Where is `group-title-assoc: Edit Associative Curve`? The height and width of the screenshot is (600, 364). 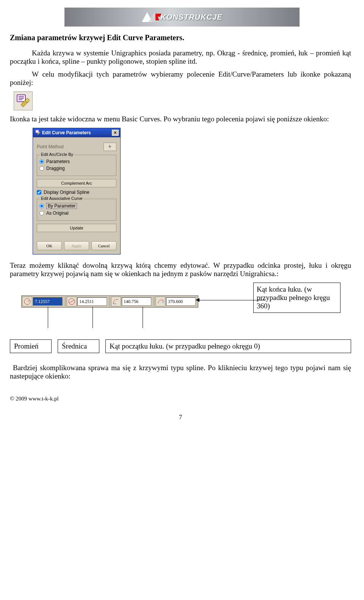 group-title-assoc: Edit Associative Curve is located at coordinates (61, 198).